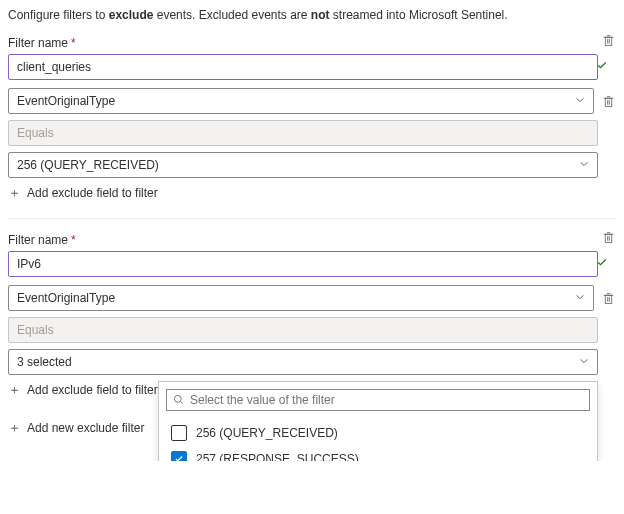 Image resolution: width=624 pixels, height=514 pixels. I want to click on search-icon, so click(178, 400).